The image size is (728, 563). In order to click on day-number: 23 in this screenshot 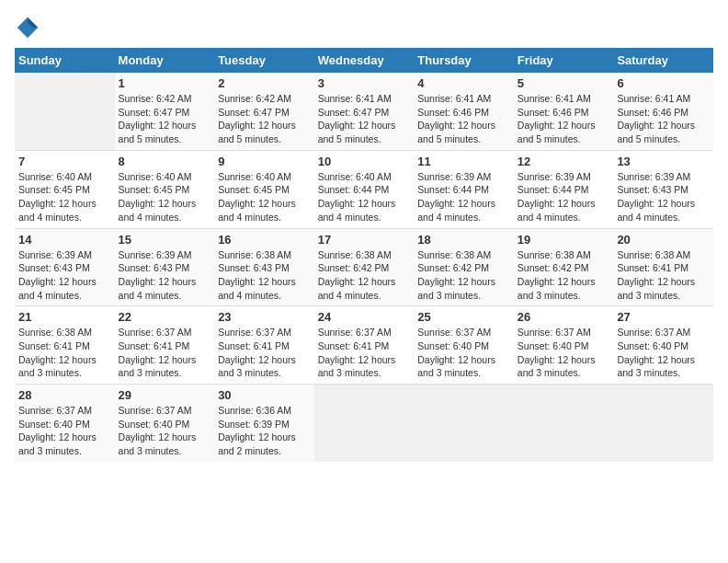, I will do `click(265, 316)`.